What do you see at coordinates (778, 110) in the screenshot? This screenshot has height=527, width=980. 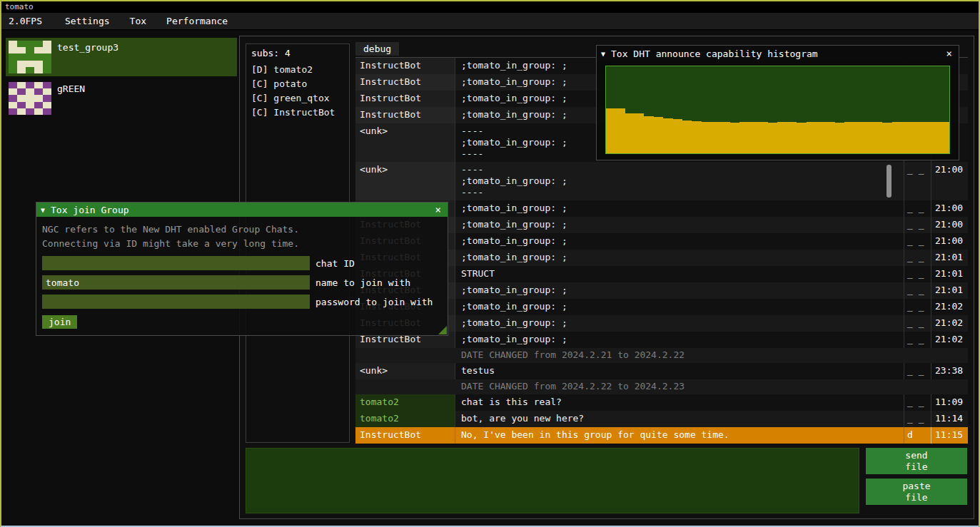 I see `dht-histogram-plot` at bounding box center [778, 110].